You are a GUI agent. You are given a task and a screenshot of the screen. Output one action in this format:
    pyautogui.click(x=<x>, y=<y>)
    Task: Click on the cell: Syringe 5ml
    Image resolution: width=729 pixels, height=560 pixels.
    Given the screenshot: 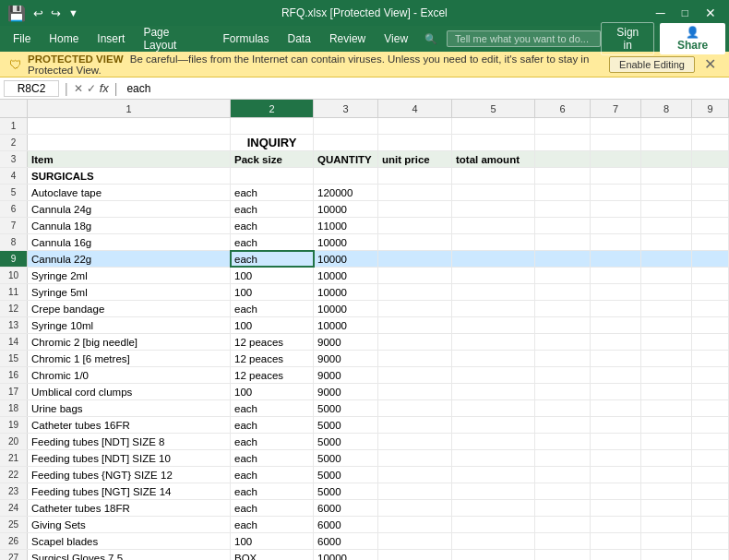 What is the action you would take?
    pyautogui.click(x=129, y=292)
    